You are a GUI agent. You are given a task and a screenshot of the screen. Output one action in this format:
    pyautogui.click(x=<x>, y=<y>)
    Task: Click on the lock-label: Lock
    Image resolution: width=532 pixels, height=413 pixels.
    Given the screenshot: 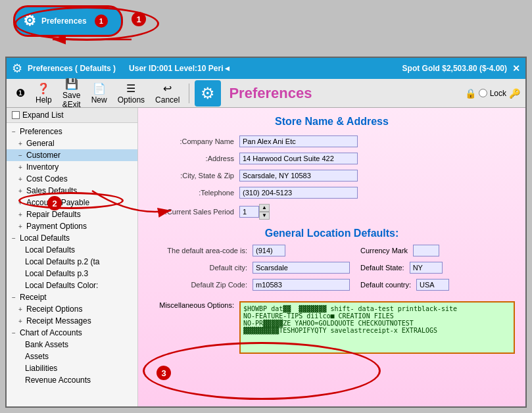 What is the action you would take?
    pyautogui.click(x=498, y=93)
    